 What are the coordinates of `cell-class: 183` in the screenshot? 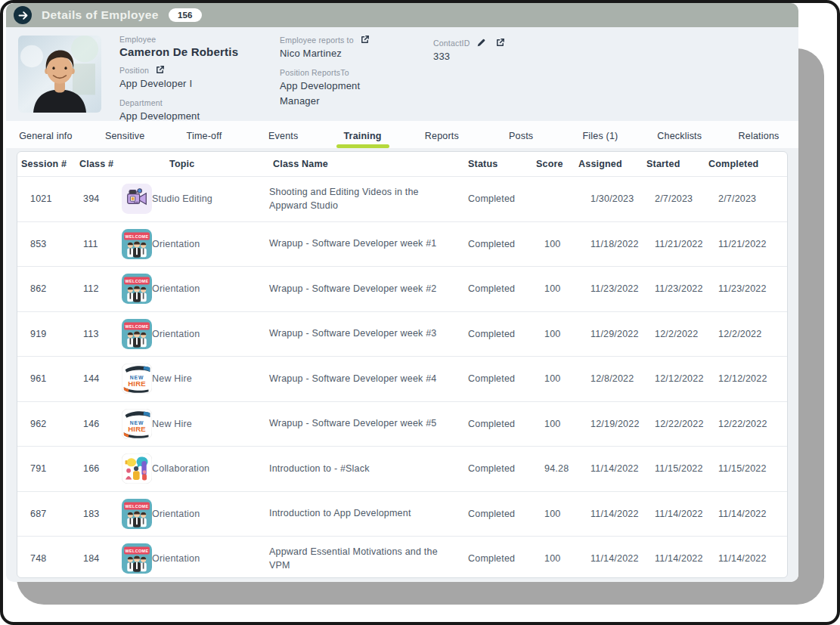 It's located at (100, 514).